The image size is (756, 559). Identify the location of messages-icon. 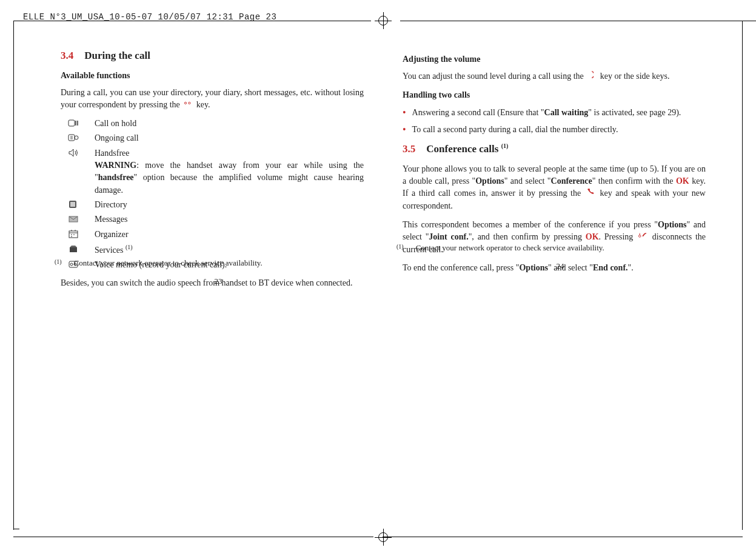
(73, 219).